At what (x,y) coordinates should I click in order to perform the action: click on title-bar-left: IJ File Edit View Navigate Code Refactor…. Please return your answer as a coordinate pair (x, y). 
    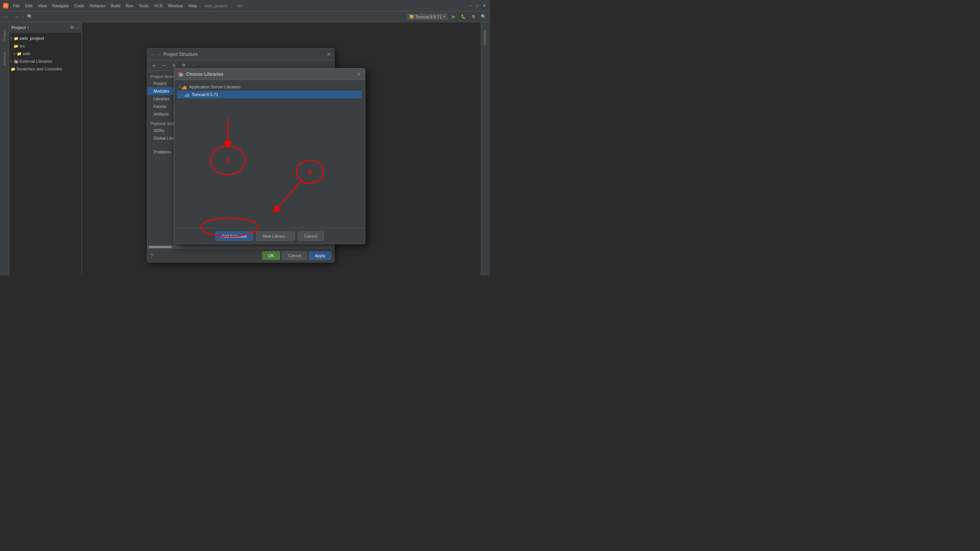
    Looking at the image, I should click on (123, 6).